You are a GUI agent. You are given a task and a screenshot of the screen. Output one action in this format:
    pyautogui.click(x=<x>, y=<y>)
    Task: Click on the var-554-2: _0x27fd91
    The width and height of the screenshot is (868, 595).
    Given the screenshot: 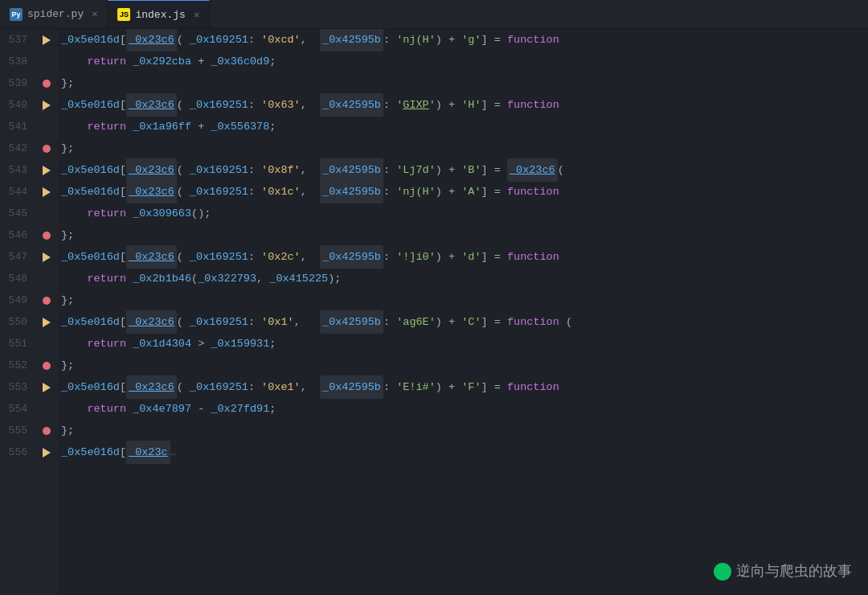 What is the action you would take?
    pyautogui.click(x=240, y=408)
    